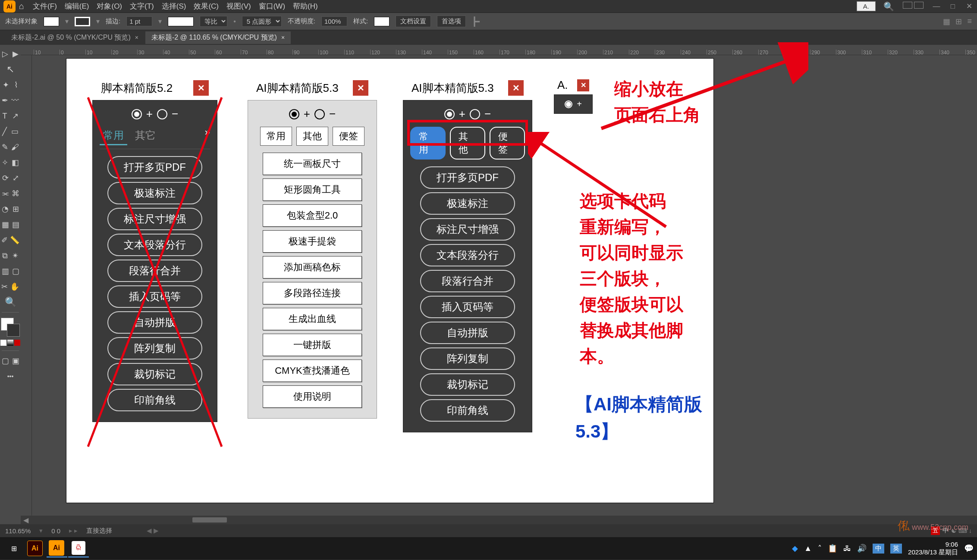  I want to click on chevron-right-icon: », so click(207, 136).